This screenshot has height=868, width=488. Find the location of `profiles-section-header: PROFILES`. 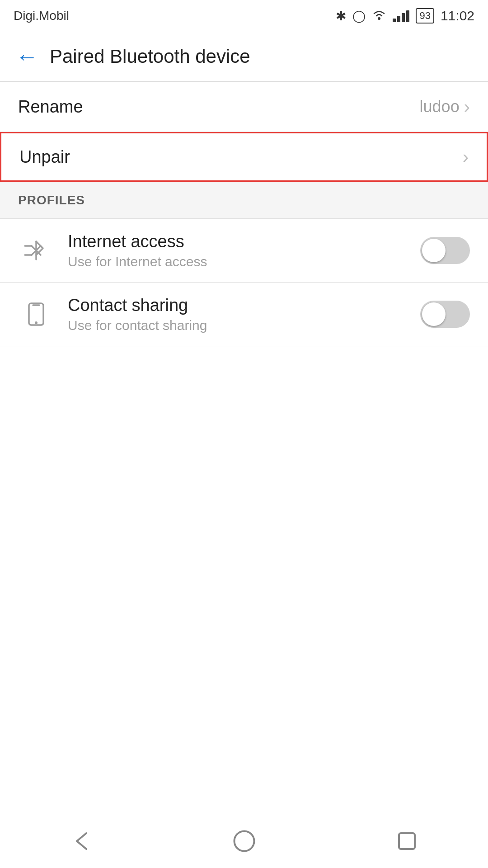

profiles-section-header: PROFILES is located at coordinates (244, 200).